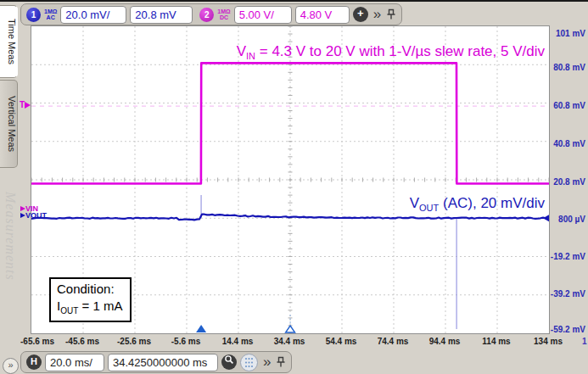 The image size is (588, 374). I want to click on vout-annotation: VOUT (AC), 20 mV/div, so click(477, 204).